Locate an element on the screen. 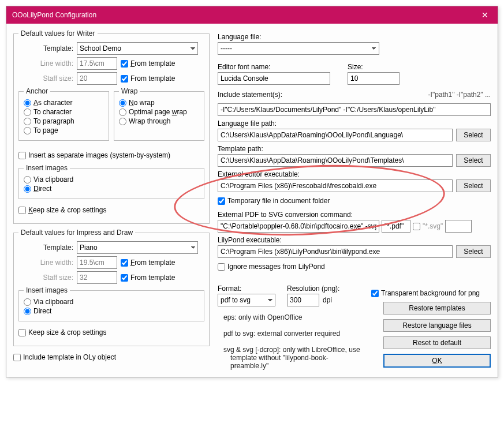 The width and height of the screenshot is (504, 423). impress-insert-images: Insert images Via clipboard Direct is located at coordinates (111, 304).